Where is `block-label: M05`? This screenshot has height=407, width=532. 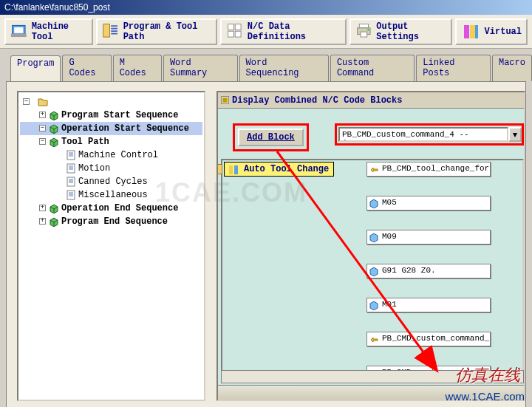 block-label: M05 is located at coordinates (389, 202).